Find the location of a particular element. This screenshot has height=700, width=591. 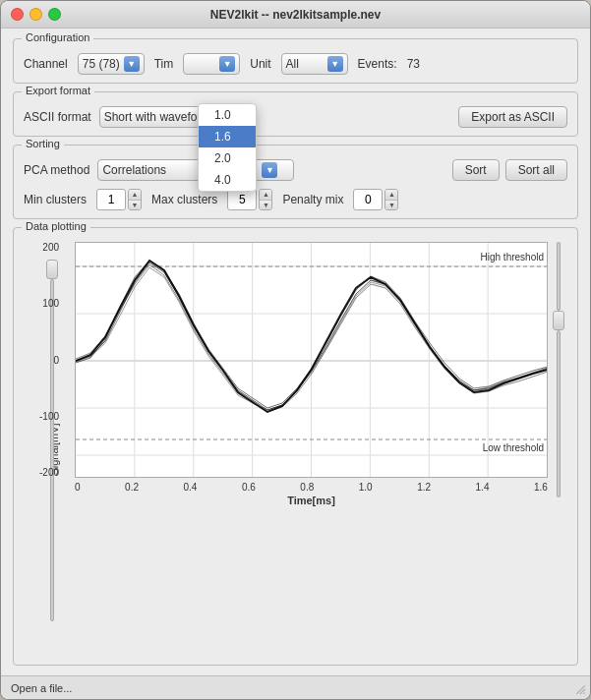

x-axis-label: Time[ms] is located at coordinates (311, 500).